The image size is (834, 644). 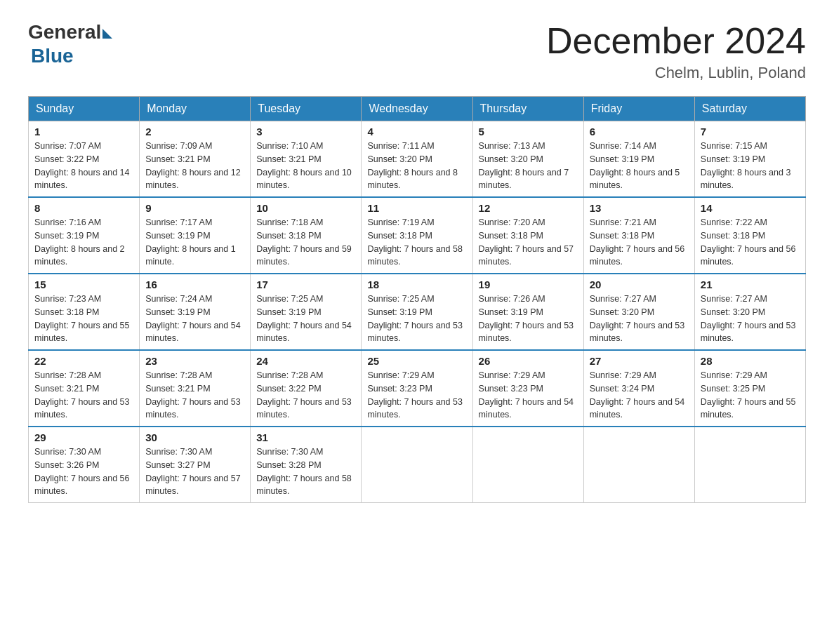 What do you see at coordinates (84, 243) in the screenshot?
I see `day-info: Sunrise: 7:16 AM Sunset: 3:19 PM Dayligh…` at bounding box center [84, 243].